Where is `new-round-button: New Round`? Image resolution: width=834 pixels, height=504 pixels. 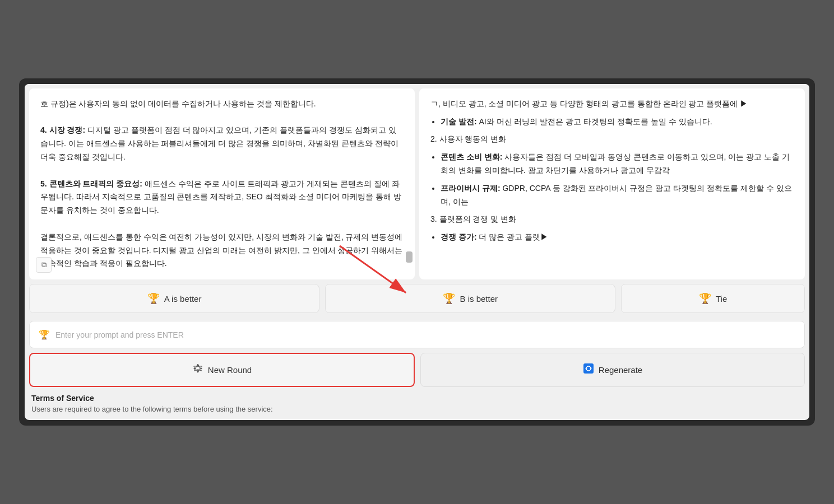 new-round-button: New Round is located at coordinates (222, 370).